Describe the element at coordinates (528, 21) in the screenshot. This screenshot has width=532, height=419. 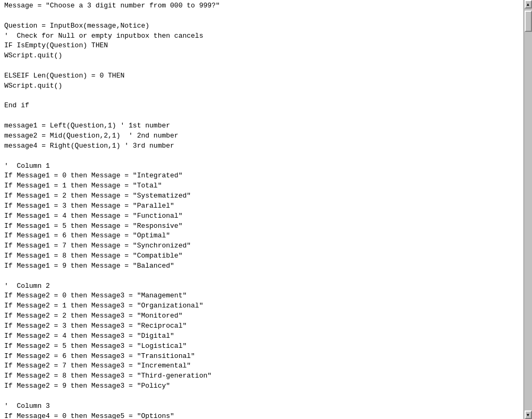
I see `scroll-thumb` at that location.